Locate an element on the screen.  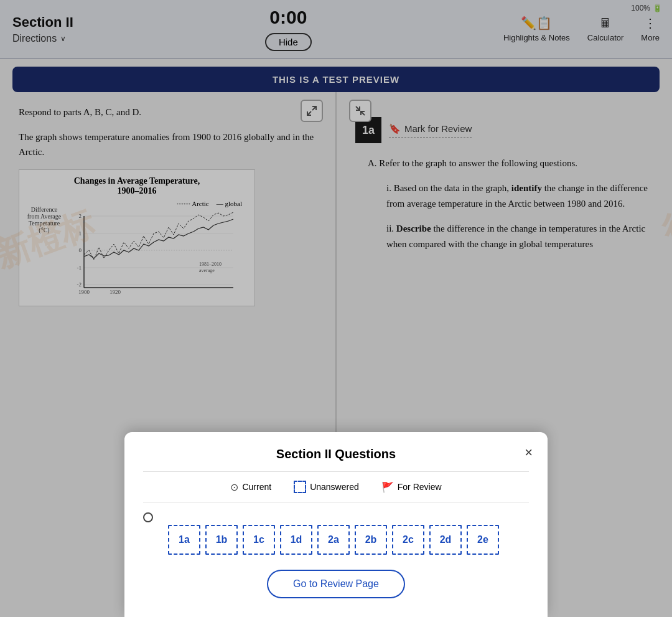
modal-divider-top is located at coordinates (336, 472).